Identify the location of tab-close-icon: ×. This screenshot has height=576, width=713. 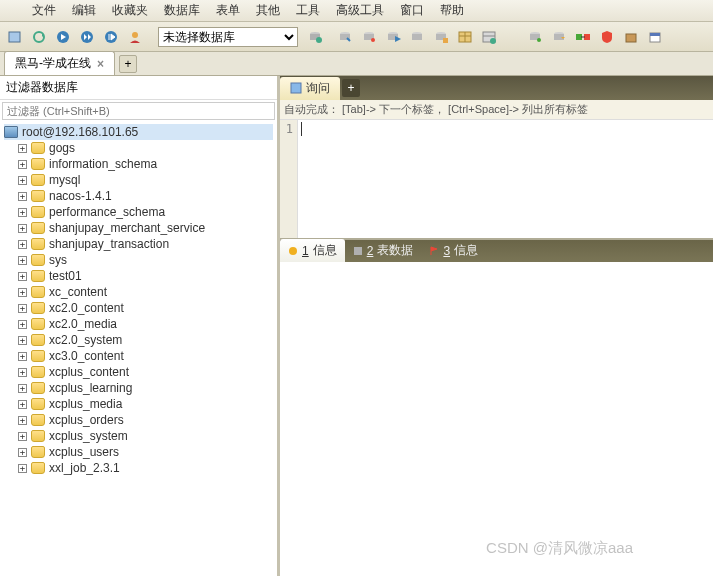
(100, 64).